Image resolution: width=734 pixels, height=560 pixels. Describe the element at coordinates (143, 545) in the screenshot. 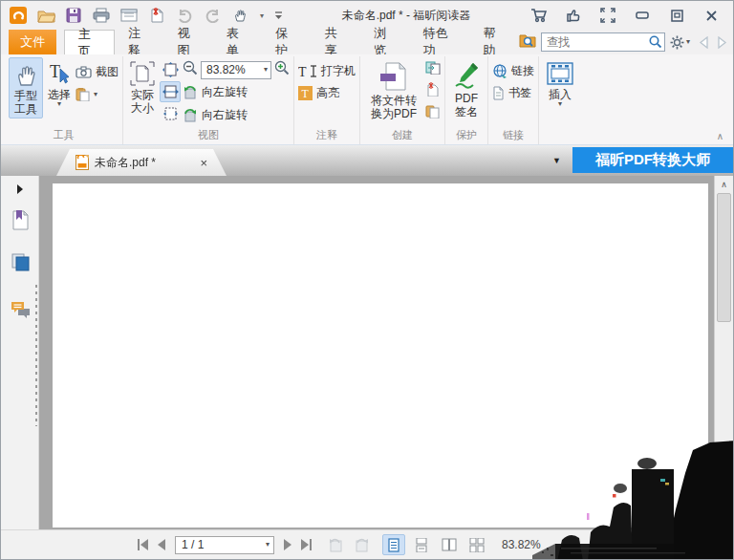

I see `first-page-button` at that location.